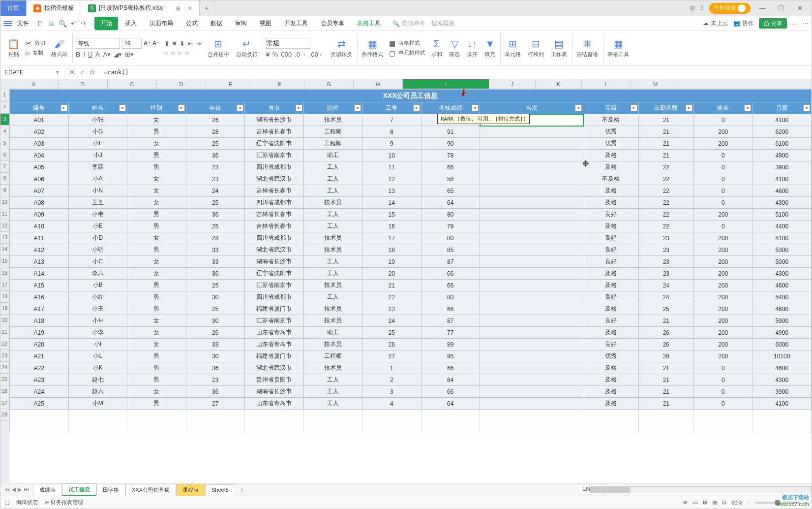 The image size is (812, 509). I want to click on col-header-G: G, so click(329, 84).